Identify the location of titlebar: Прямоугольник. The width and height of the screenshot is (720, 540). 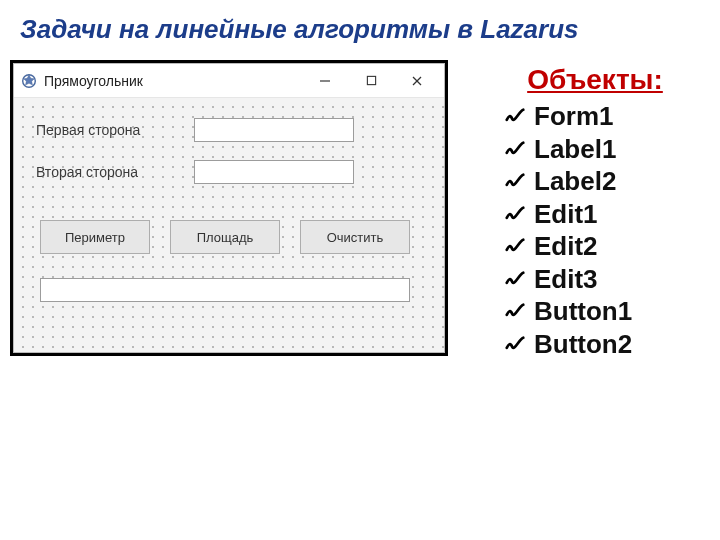
(229, 81).